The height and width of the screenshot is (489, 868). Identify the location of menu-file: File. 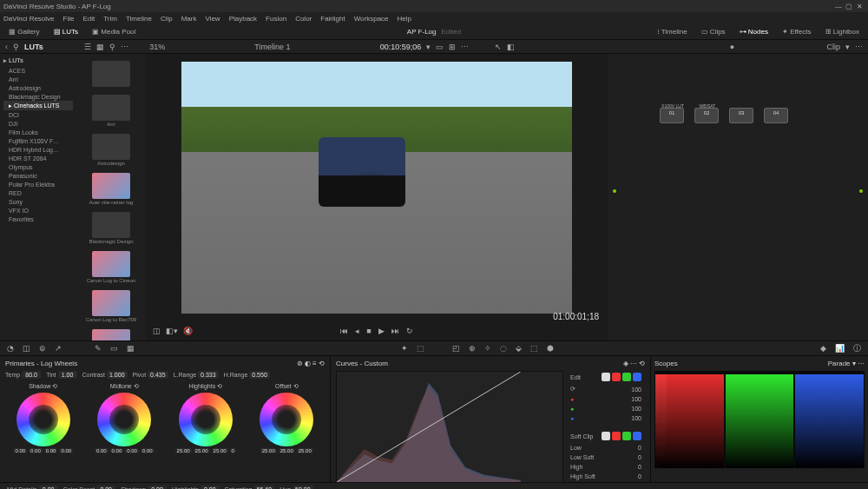
(69, 19).